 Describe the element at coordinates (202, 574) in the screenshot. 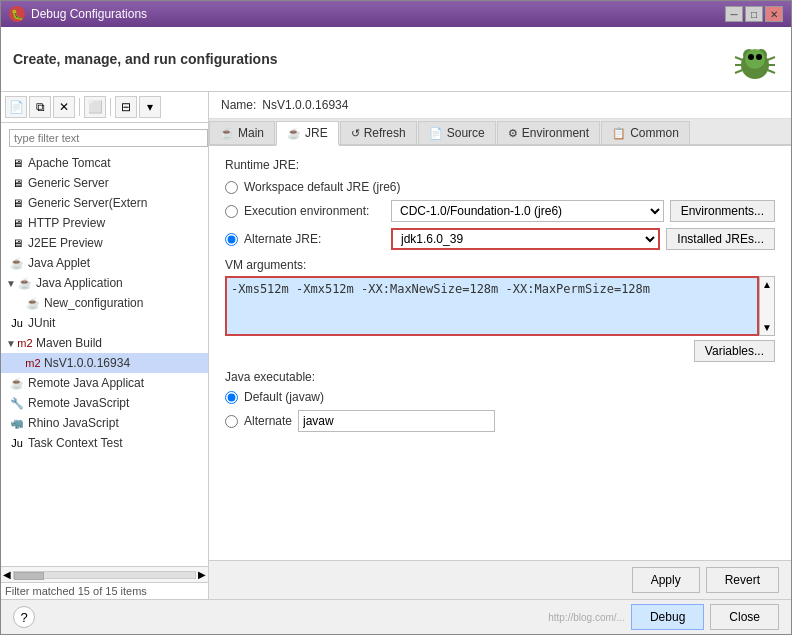

I see `scroll-right-button: ▶` at that location.